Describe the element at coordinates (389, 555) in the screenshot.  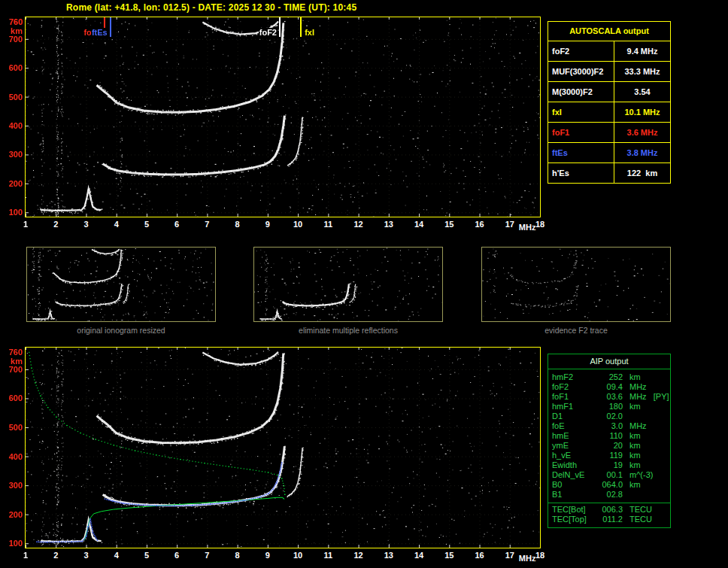
I see `x-tick-label-bottom: 13` at that location.